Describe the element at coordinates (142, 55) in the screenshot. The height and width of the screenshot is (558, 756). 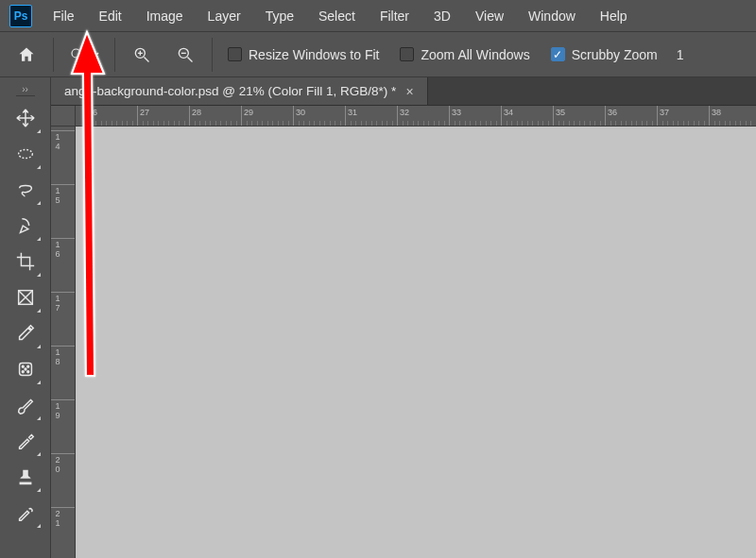
I see `zoom-in-icon` at that location.